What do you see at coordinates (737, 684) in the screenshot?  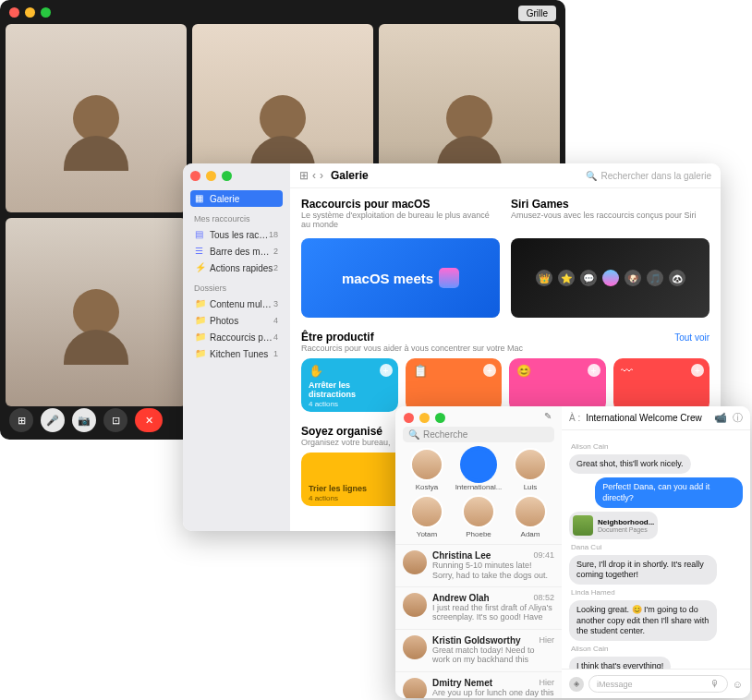 I see `emoji-picker-button: ☺` at bounding box center [737, 684].